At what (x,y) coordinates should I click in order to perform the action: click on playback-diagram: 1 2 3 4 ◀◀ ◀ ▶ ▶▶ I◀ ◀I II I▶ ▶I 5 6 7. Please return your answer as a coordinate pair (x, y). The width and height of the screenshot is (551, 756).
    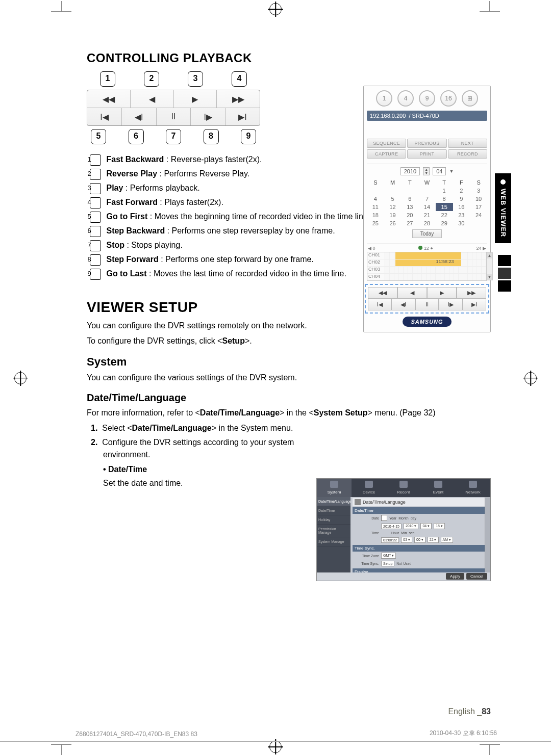
    Looking at the image, I should click on (173, 108).